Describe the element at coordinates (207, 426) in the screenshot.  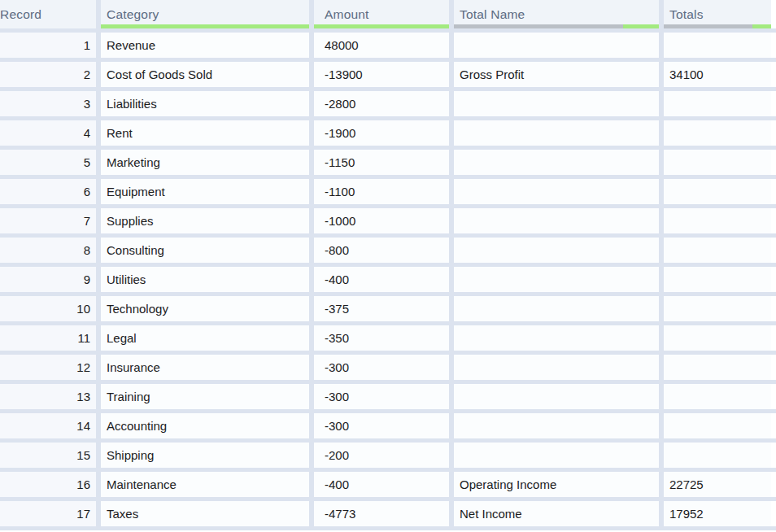
I see `cell-category: Accounting` at that location.